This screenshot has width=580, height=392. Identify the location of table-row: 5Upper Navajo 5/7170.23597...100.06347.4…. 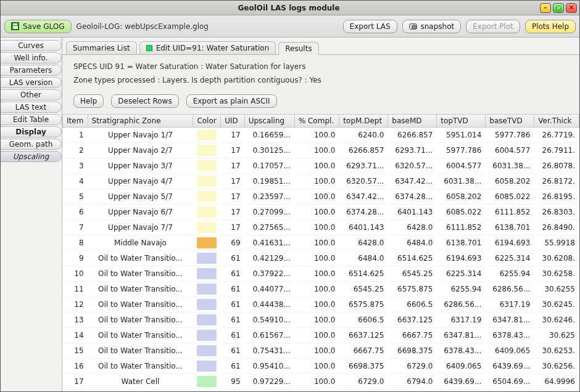
(321, 197).